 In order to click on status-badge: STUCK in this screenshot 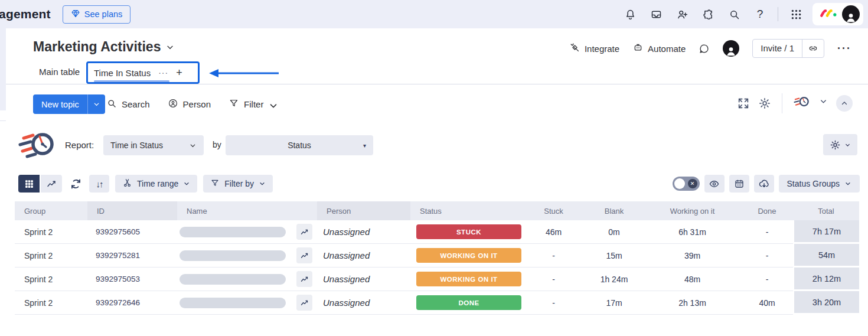, I will do `click(469, 231)`.